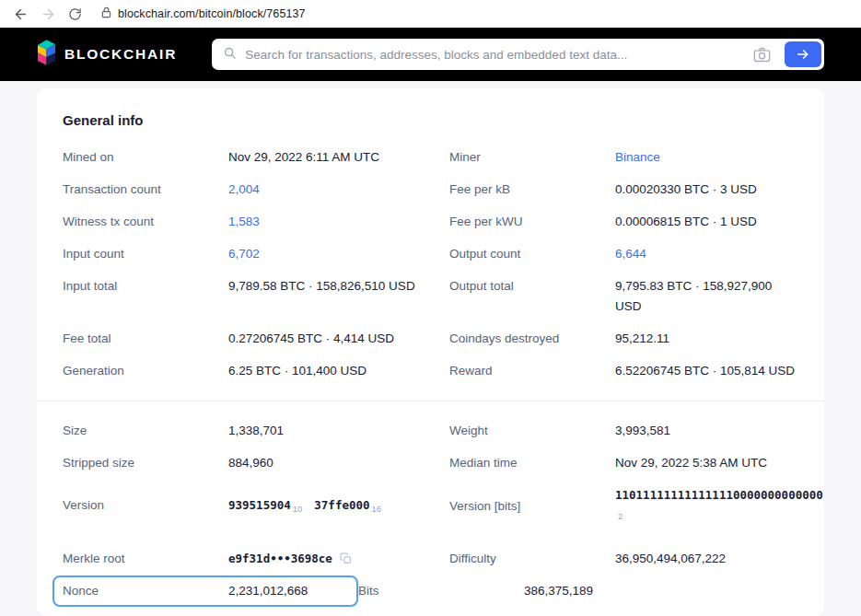 The image size is (861, 616). Describe the element at coordinates (707, 463) in the screenshot. I see `field-value: Nov 29, 2022 5:38 AM UTC` at that location.